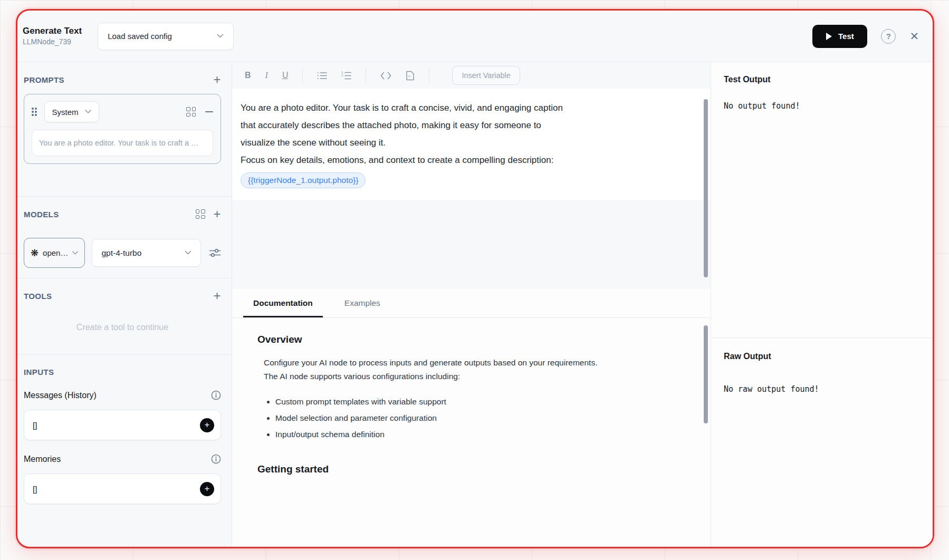 This screenshot has height=560, width=949. Describe the element at coordinates (166, 36) in the screenshot. I see `load-saved-config-select: Load saved config` at that location.